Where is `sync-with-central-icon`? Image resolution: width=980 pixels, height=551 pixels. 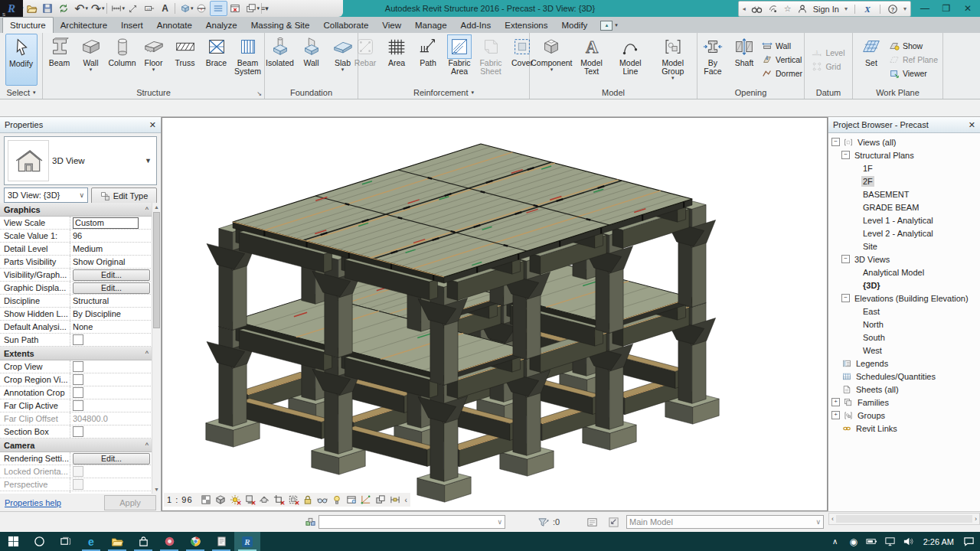 sync-with-central-icon is located at coordinates (64, 8).